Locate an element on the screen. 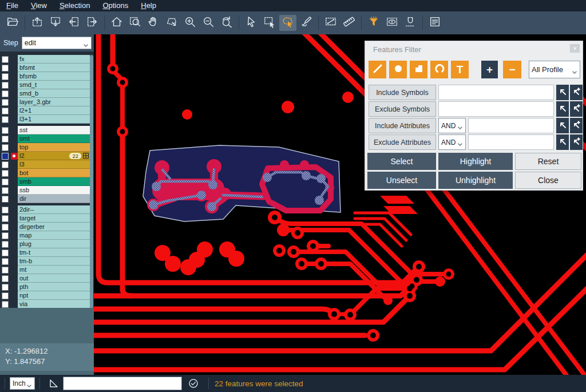  layer-label: plug is located at coordinates (54, 244).